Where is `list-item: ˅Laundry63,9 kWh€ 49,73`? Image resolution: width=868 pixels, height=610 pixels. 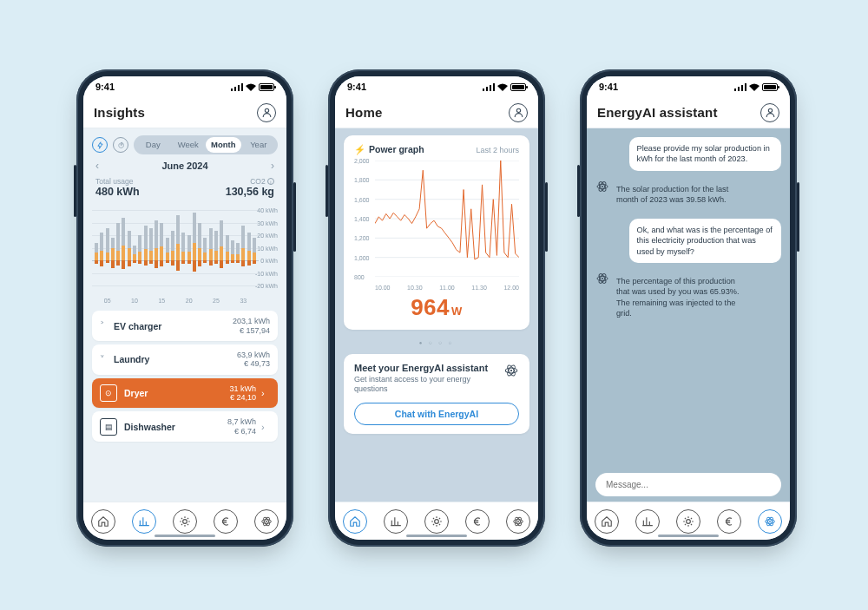 list-item: ˅Laundry63,9 kWh€ 49,73 is located at coordinates (185, 359).